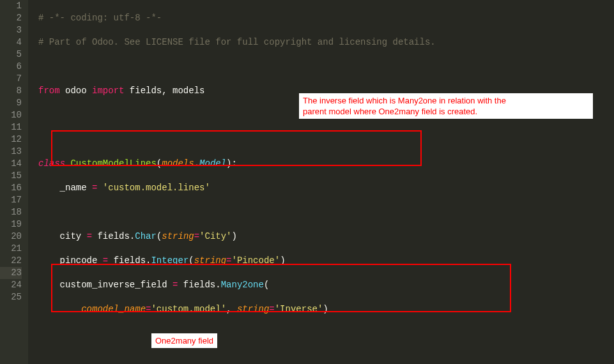 This screenshot has height=364, width=614. I want to click on attr-name: _name, so click(73, 188).